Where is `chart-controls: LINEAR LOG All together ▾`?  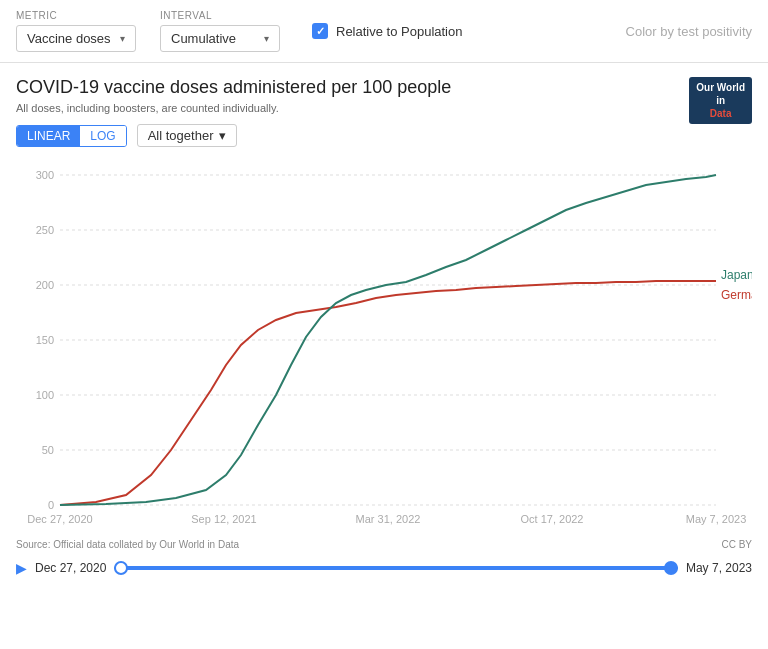
chart-controls: LINEAR LOG All together ▾ is located at coordinates (384, 136).